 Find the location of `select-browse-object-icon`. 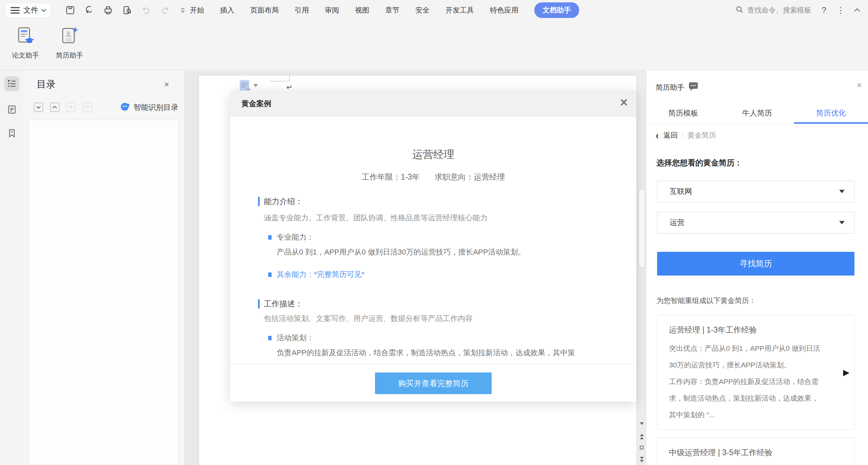

select-browse-object-icon is located at coordinates (642, 447).